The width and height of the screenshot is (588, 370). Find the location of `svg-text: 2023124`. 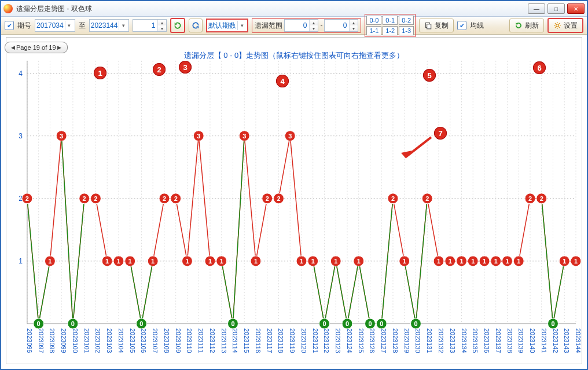

svg-text: 2023124 is located at coordinates (350, 340).